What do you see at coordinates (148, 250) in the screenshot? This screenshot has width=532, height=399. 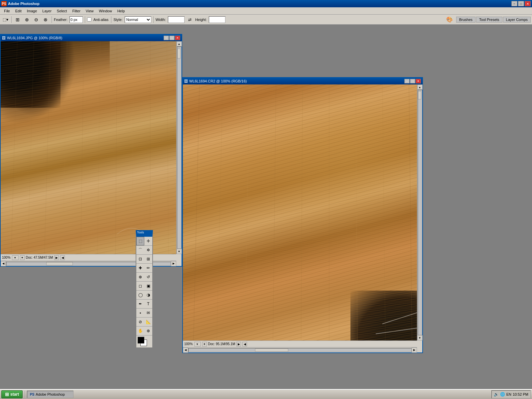 I see `magic-wand-tool-btn: ✲` at bounding box center [148, 250].